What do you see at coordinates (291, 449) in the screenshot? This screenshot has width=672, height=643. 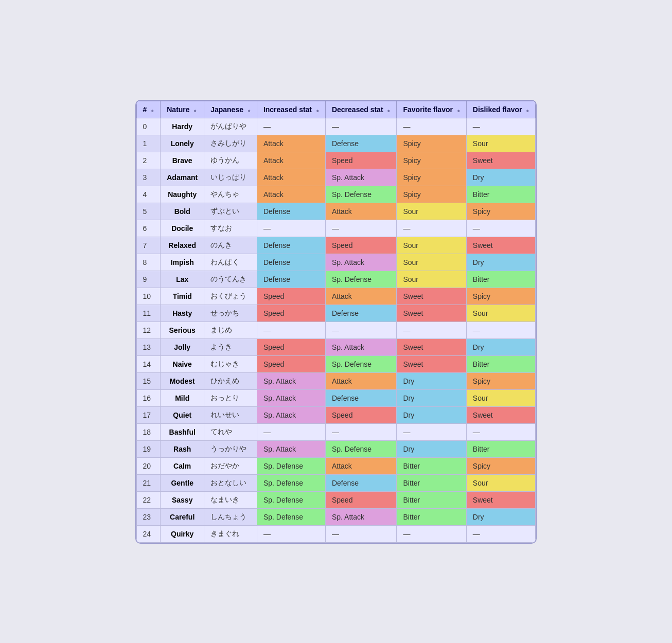 I see `cell-increased-stat: Sp. Attack` at bounding box center [291, 449].